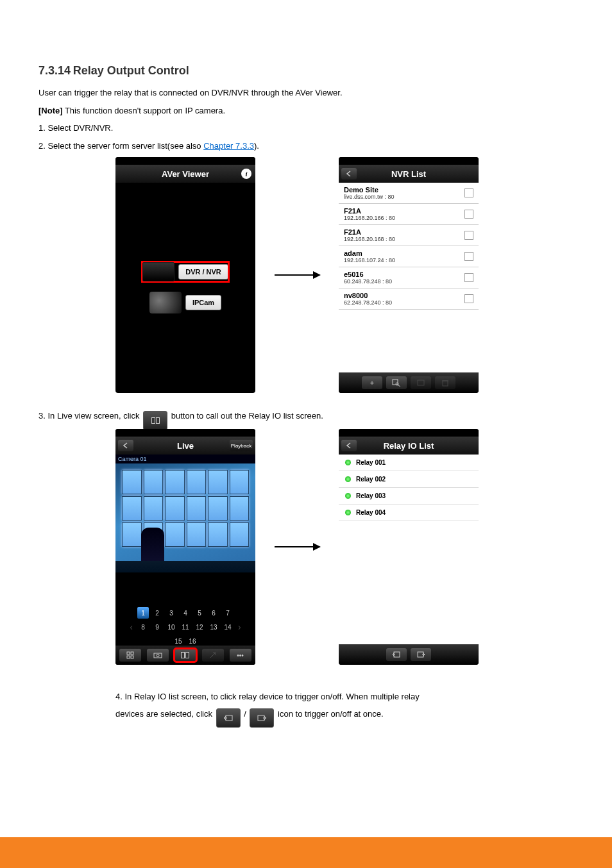 Image resolution: width=612 pixels, height=868 pixels. I want to click on nvr-list-item: F21A192.168.20.166 : 80, so click(409, 214).